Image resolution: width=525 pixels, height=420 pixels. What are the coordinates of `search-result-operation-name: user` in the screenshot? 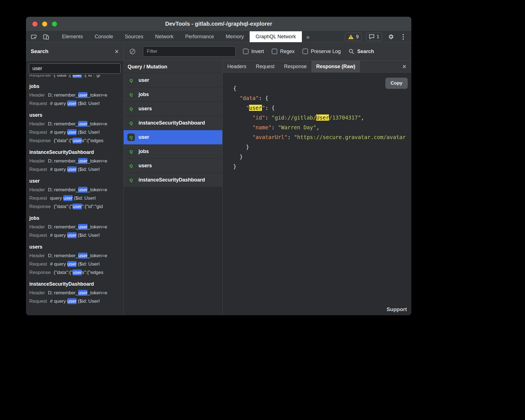 It's located at (75, 181).